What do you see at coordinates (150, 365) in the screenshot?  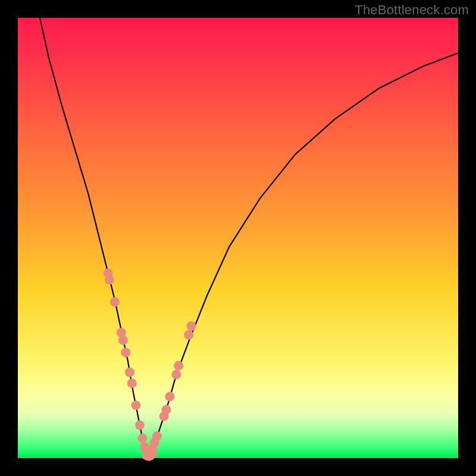 I see `data-dots` at bounding box center [150, 365].